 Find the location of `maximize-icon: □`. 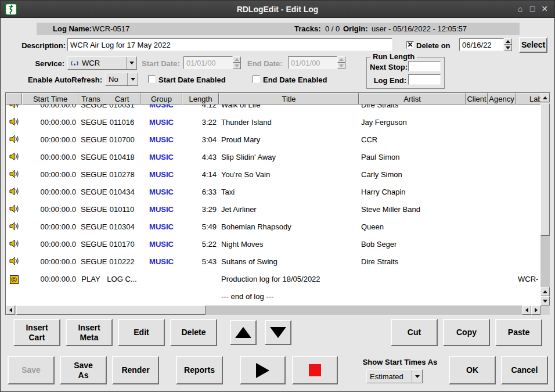

maximize-icon: □ is located at coordinates (532, 9).